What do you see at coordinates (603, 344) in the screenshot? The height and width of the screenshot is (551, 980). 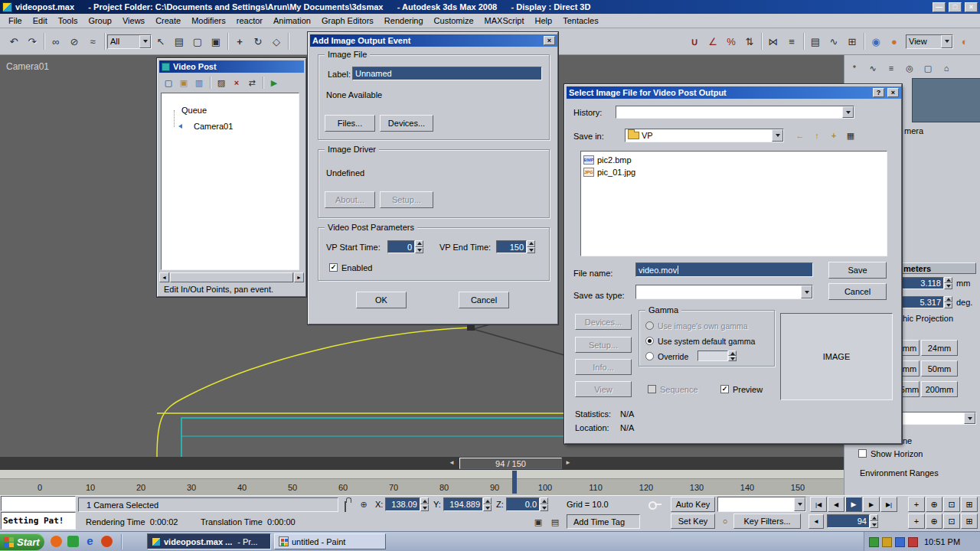 I see `setup-button: Setup...` at bounding box center [603, 344].